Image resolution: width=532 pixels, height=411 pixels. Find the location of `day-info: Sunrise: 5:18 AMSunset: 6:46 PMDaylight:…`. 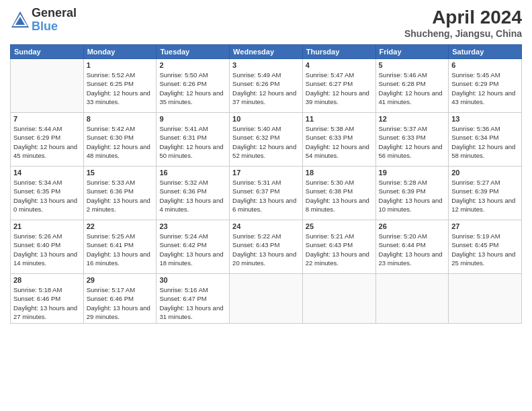

day-info: Sunrise: 5:18 AMSunset: 6:46 PMDaylight:… is located at coordinates (47, 304).